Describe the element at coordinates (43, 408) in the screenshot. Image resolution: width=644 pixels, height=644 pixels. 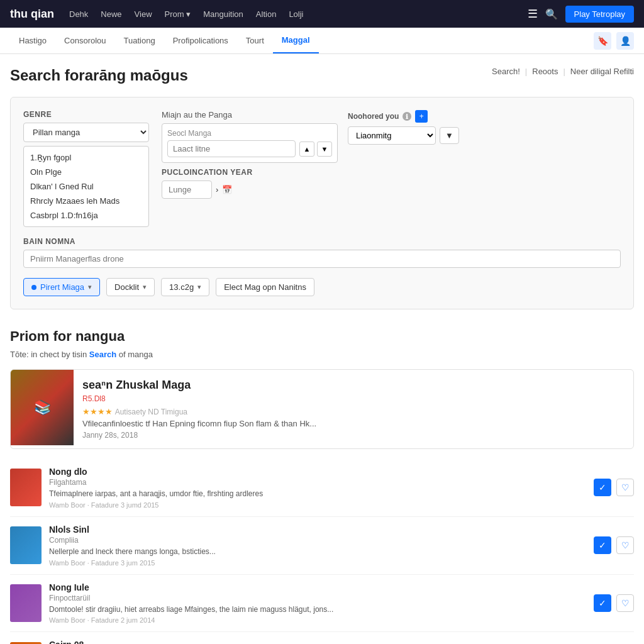
I see `featured-image-icon: 📚` at that location.